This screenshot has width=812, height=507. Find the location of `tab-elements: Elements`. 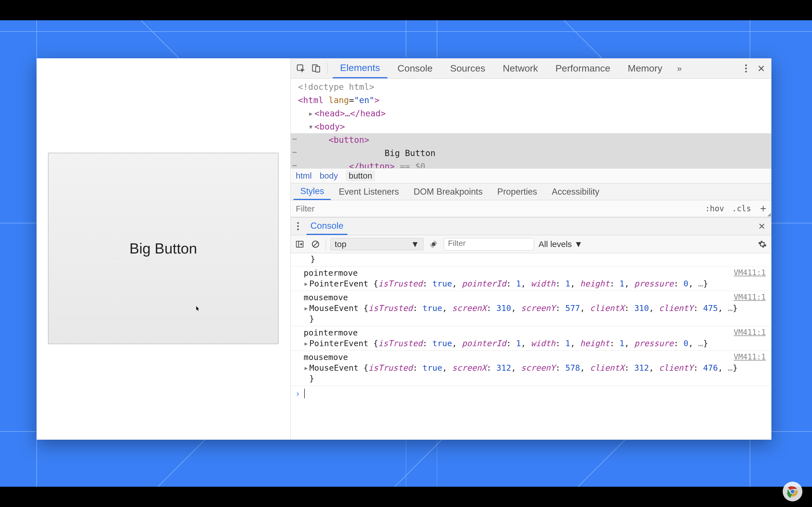

tab-elements: Elements is located at coordinates (360, 68).